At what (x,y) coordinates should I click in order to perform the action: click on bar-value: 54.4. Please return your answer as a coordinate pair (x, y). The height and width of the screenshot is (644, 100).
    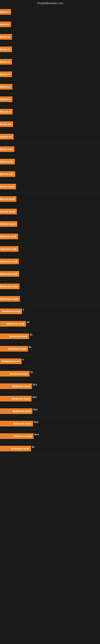
    Looking at the image, I should click on (36, 434).